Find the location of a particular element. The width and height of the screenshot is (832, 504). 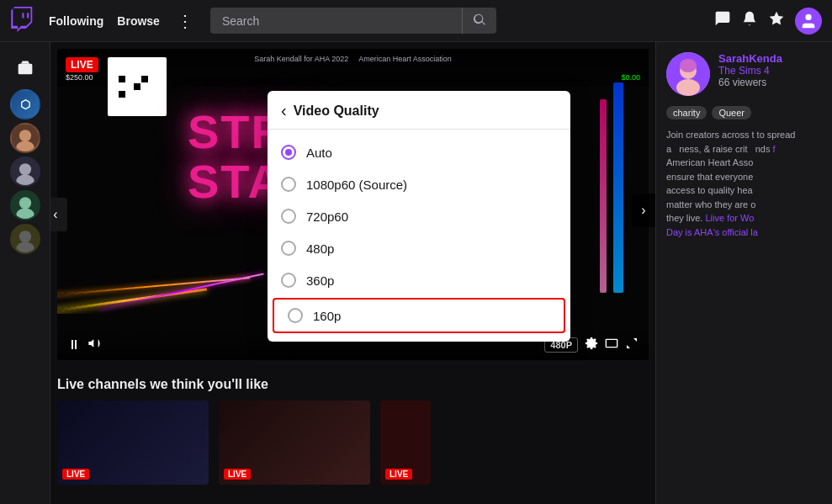

quality-option-360p: 360p is located at coordinates (419, 280).